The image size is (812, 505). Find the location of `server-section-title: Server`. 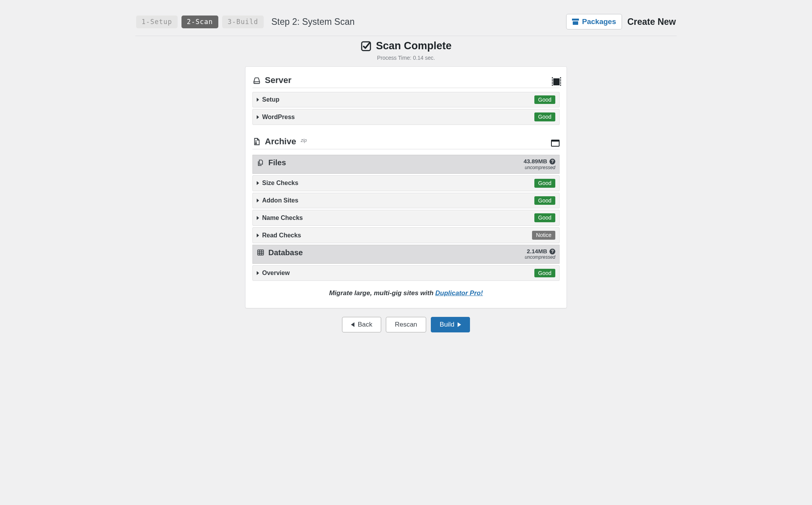

server-section-title: Server is located at coordinates (278, 80).